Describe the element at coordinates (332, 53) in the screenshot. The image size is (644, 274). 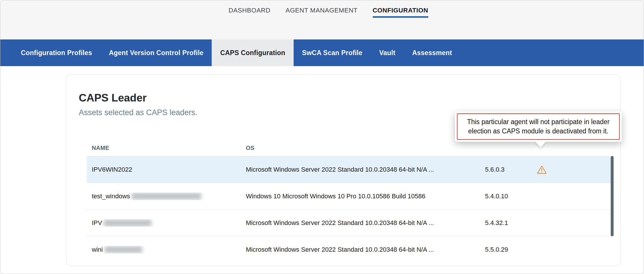
I see `sub-nav-swca-scan-profile: SwCA Scan Profile` at that location.